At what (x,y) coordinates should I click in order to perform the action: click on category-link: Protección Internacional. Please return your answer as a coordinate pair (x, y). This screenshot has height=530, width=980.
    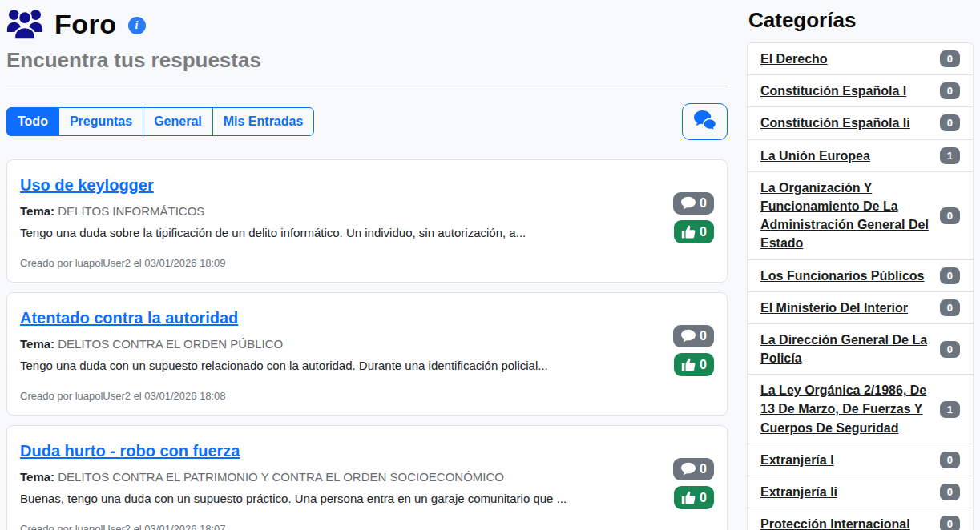
    Looking at the image, I should click on (835, 522).